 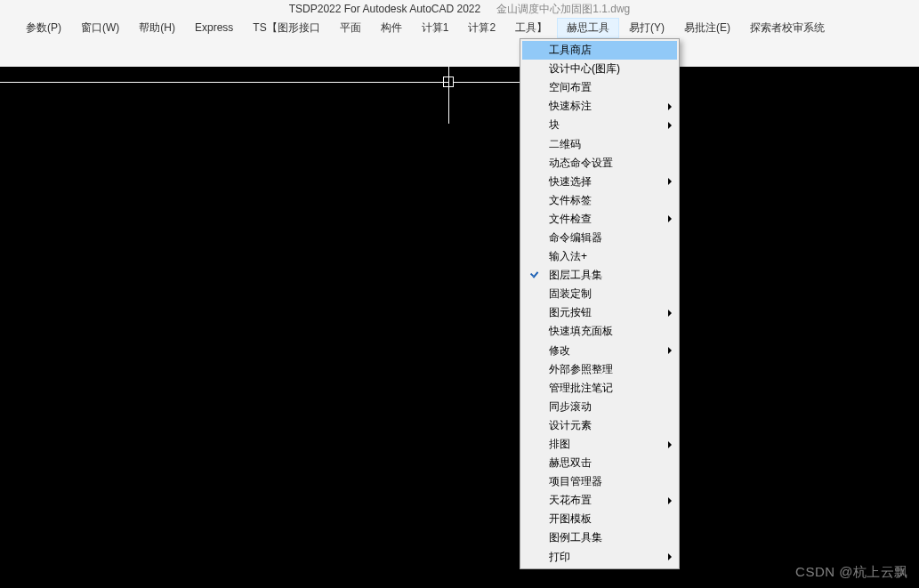 I want to click on app-title: TSDP2022 For Autodesk AutoCAD 2022, so click(x=384, y=9).